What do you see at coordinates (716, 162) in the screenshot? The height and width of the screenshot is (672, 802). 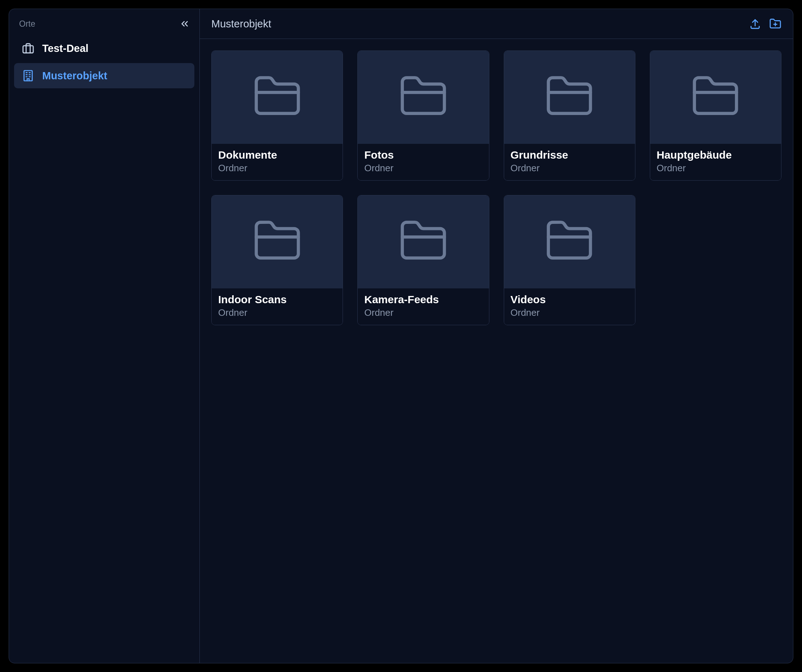 I see `folder-info: Hauptgebäude Ordner` at bounding box center [716, 162].